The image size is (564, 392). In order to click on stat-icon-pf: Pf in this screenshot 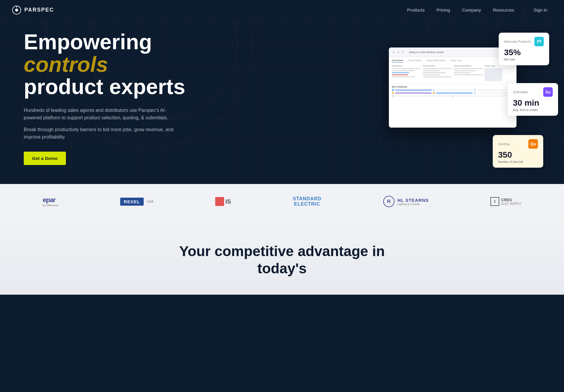, I will do `click(539, 42)`.